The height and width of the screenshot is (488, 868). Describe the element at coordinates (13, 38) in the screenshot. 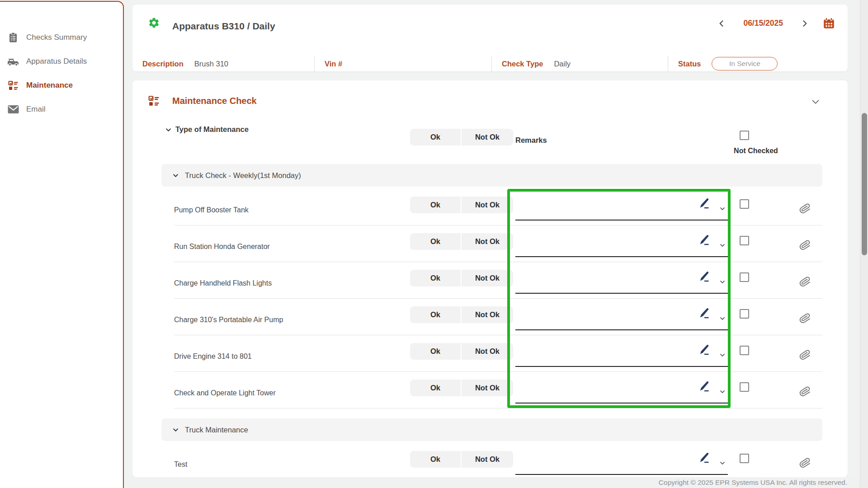

I see `clipboard-icon` at that location.